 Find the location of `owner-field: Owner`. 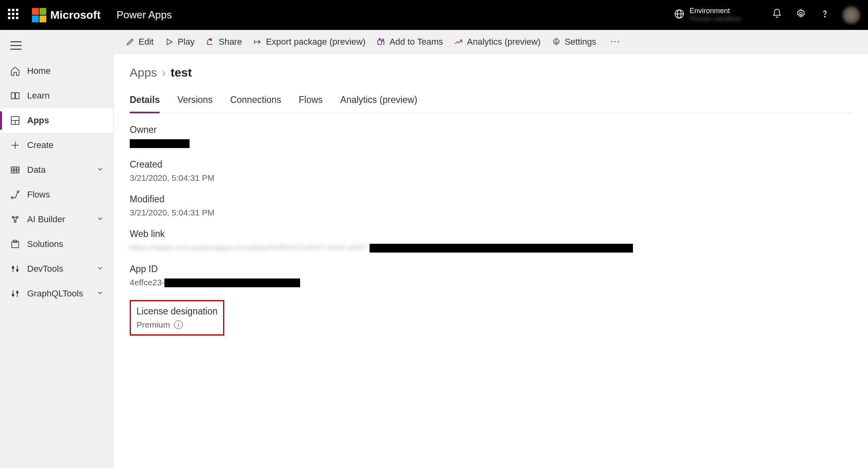

owner-field: Owner is located at coordinates (491, 136).